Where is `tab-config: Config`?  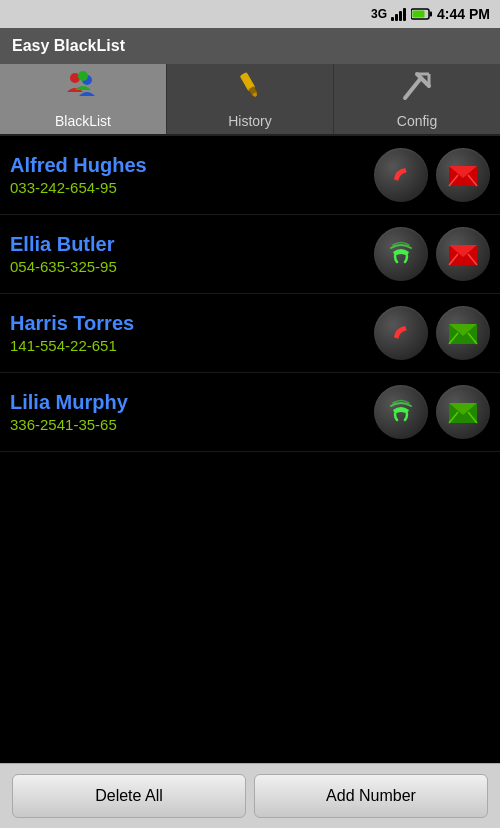 tab-config: Config is located at coordinates (417, 99).